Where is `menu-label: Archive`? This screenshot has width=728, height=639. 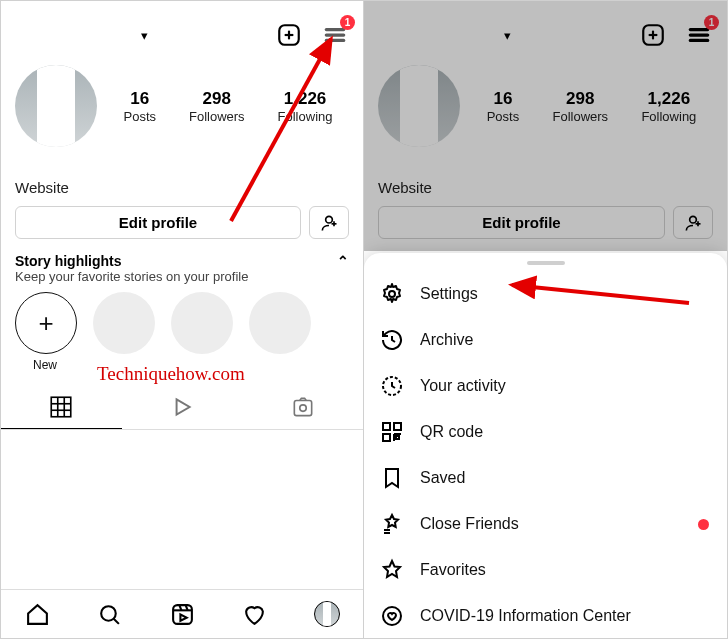
menu-label: Archive is located at coordinates (446, 340).